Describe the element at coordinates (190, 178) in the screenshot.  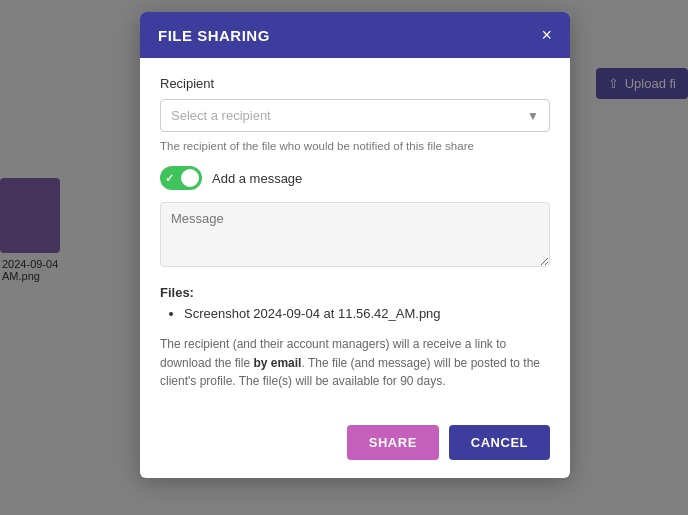
I see `toggle-thumb` at that location.